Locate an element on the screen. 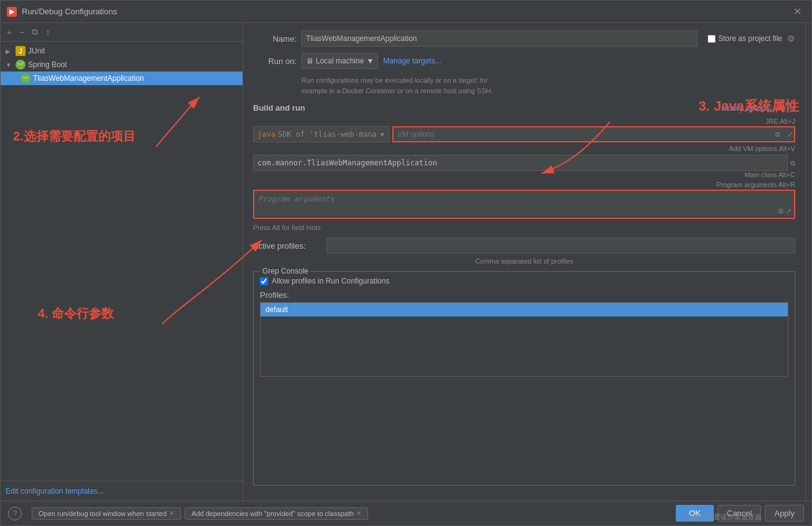 This screenshot has height=526, width=812. vm-expand-btn: ⧉ is located at coordinates (778, 134).